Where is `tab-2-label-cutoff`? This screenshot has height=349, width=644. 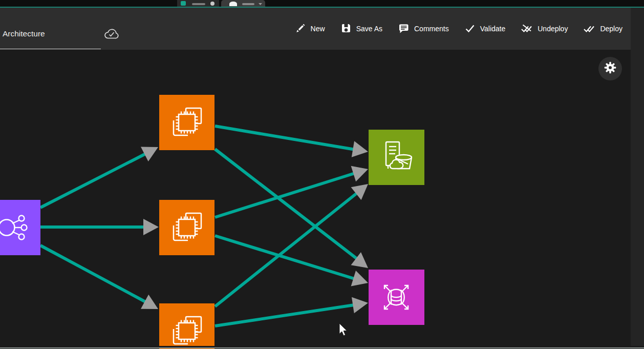
tab-2-label-cutoff is located at coordinates (248, 4).